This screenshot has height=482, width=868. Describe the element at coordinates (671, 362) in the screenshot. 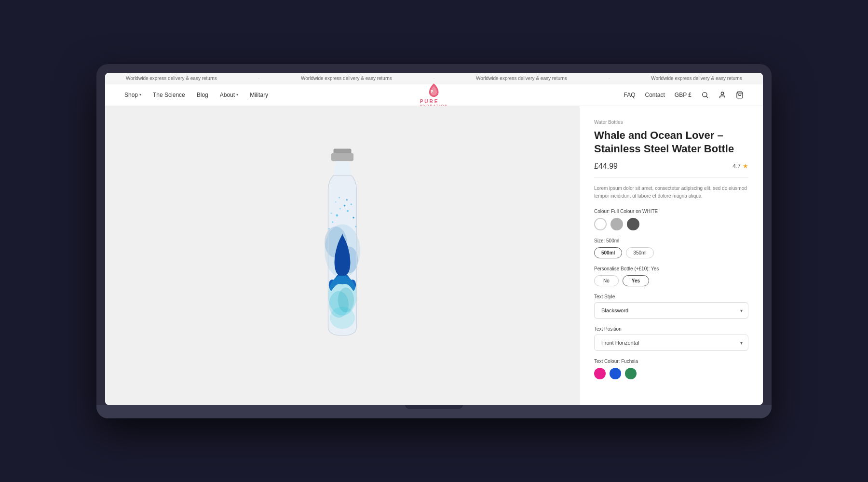

I see `text-colour-label: Text Colour: Fuchsia` at that location.